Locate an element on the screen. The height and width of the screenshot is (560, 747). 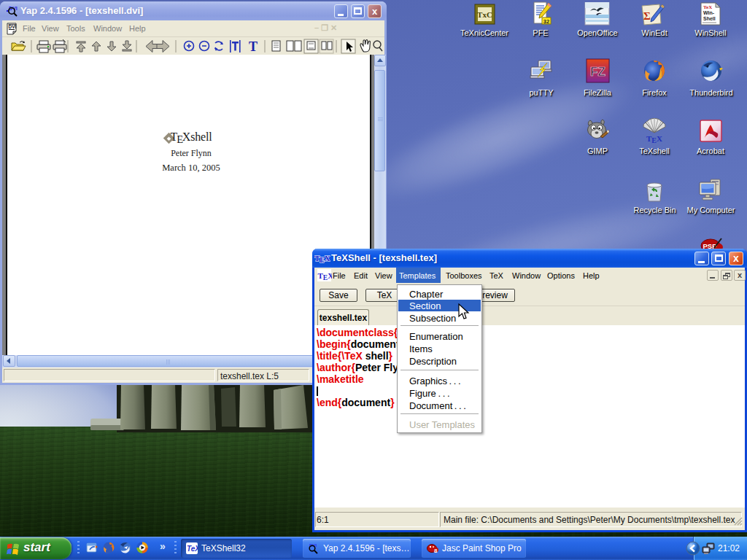
svg-text: FZ is located at coordinates (598, 71).